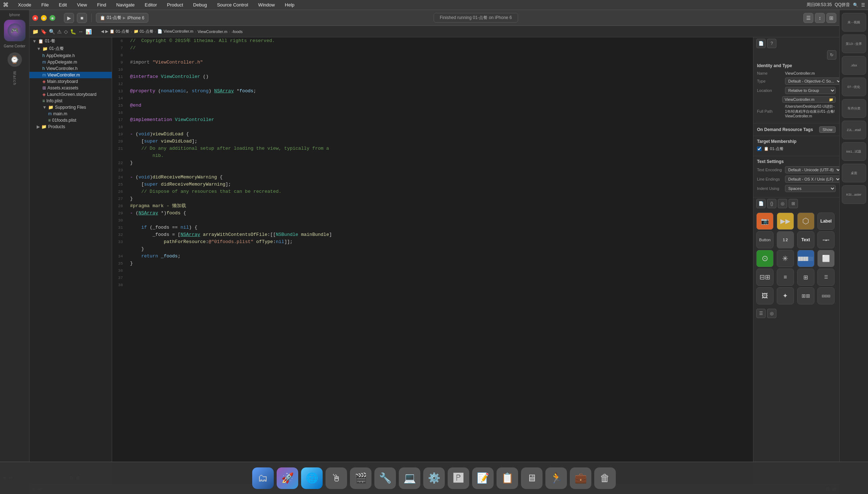 The height and width of the screenshot is (494, 868). What do you see at coordinates (290, 5) in the screenshot?
I see `menu-help: Help` at bounding box center [290, 5].